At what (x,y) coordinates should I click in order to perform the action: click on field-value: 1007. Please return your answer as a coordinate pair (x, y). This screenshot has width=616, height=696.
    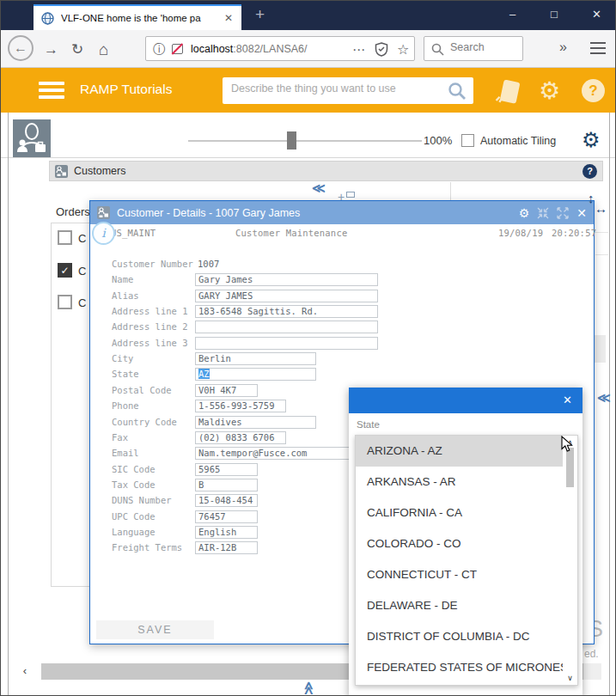
    Looking at the image, I should click on (208, 264).